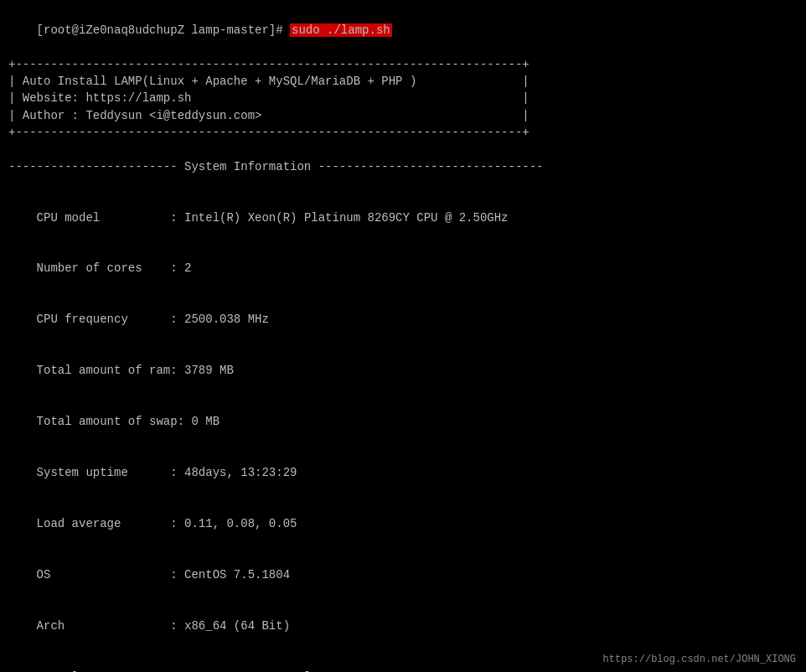 The height and width of the screenshot is (672, 806). What do you see at coordinates (403, 473) in the screenshot?
I see `uptime-row: System uptime : 48days, 13:23:29` at bounding box center [403, 473].